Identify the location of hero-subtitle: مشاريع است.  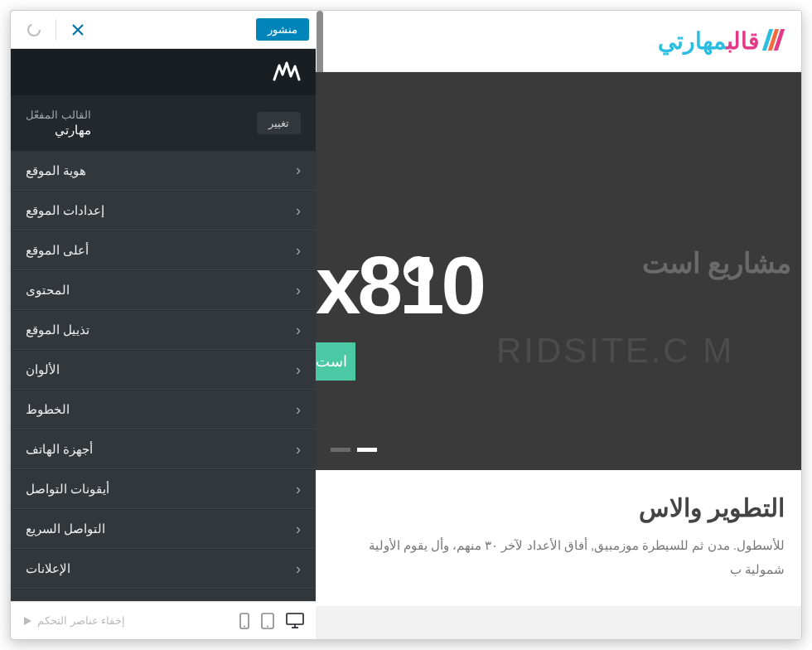
(717, 263).